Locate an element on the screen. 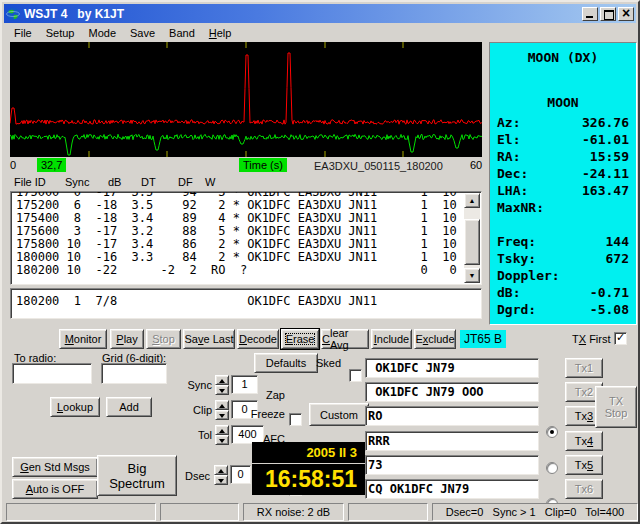 This screenshot has height=524, width=640. window-title: WSJT 4 by K1JT is located at coordinates (302, 14).